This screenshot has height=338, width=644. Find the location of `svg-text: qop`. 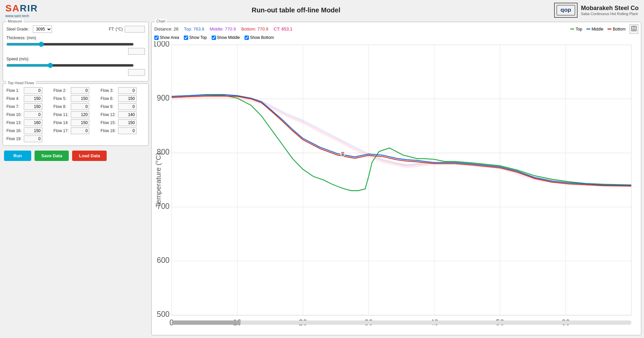

svg-text: qop is located at coordinates (566, 10).